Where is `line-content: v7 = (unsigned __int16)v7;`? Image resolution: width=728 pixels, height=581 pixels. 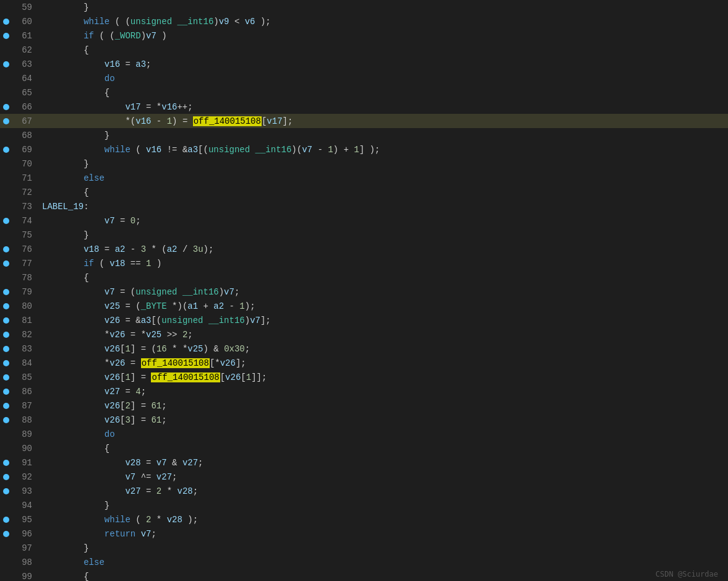 line-content: v7 = (unsigned __int16)v7; is located at coordinates (382, 292).